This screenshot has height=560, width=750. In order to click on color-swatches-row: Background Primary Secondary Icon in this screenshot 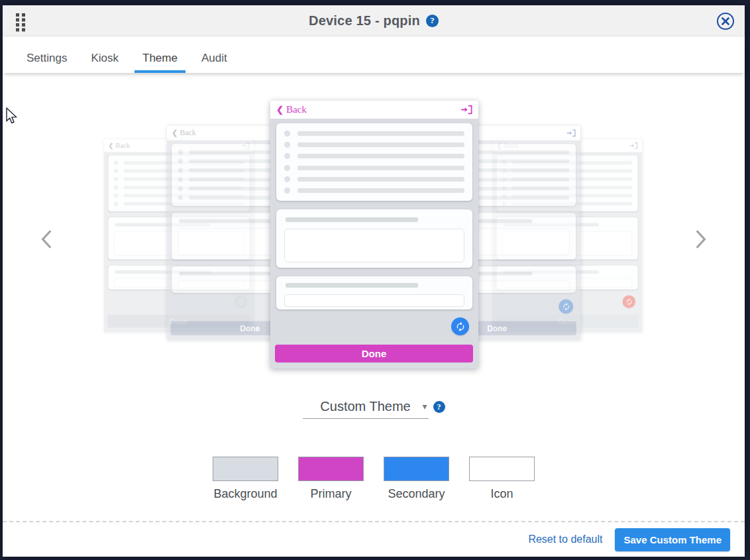, I will do `click(374, 478)`.